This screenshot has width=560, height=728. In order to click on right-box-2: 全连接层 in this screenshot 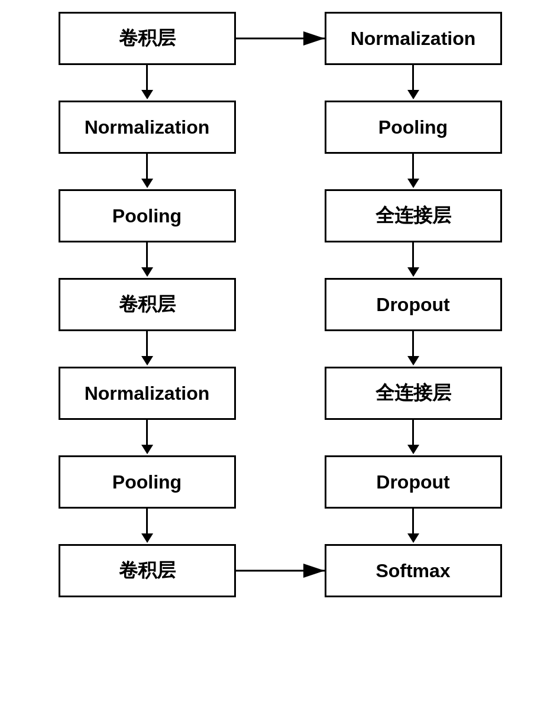, I will do `click(413, 216)`.